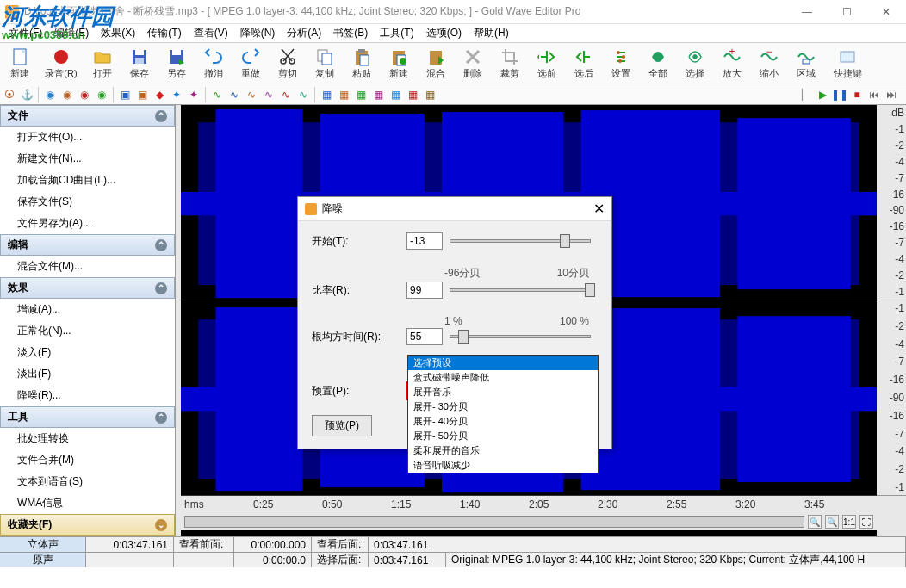  What do you see at coordinates (342, 425) in the screenshot?
I see `preview-button: 预览(P)` at bounding box center [342, 425].